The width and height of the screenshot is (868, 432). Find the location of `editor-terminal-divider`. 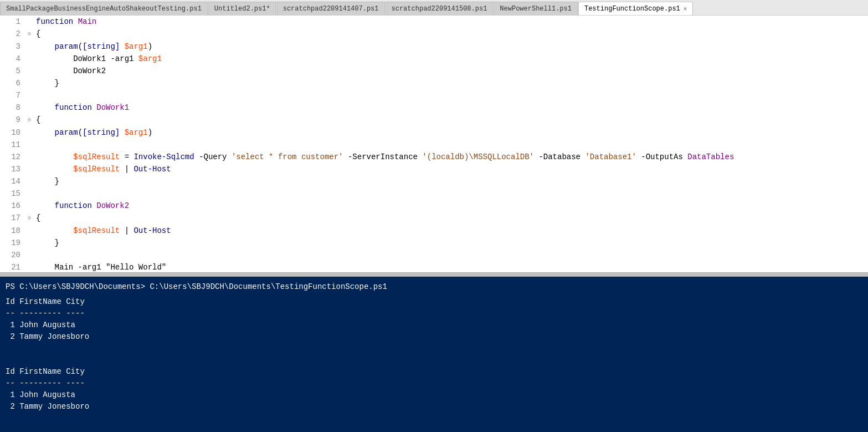

editor-terminal-divider is located at coordinates (434, 275).